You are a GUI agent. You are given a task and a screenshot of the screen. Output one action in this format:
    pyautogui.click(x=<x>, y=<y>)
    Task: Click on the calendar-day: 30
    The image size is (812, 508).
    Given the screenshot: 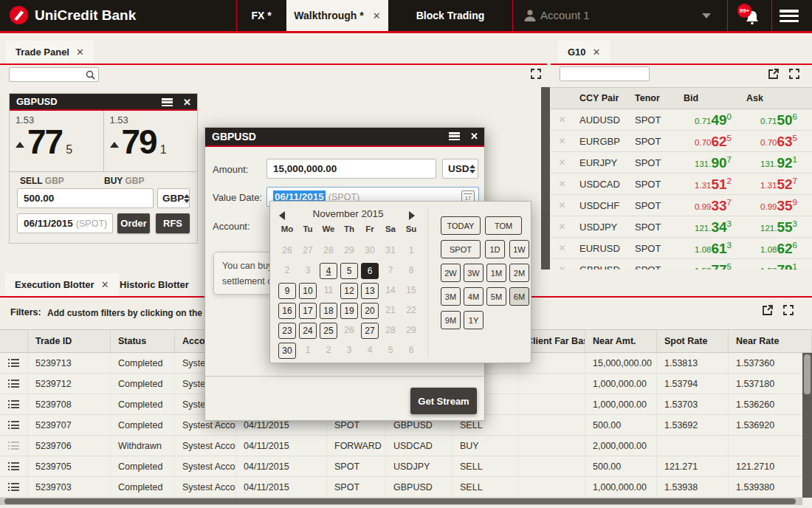 What is the action you would take?
    pyautogui.click(x=287, y=351)
    